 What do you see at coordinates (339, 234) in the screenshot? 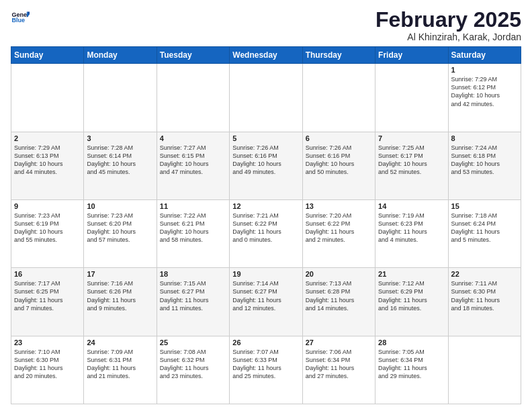
I see `calendar-cell: 13Sunrise: 7:20 AM Sunset: 6:22 PM Dayli…` at bounding box center [339, 234].